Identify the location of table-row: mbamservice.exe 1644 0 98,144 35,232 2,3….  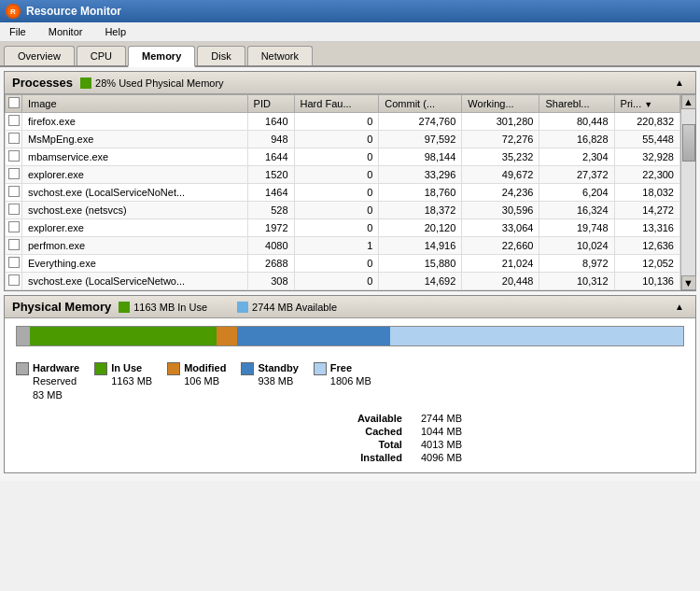
(343, 157).